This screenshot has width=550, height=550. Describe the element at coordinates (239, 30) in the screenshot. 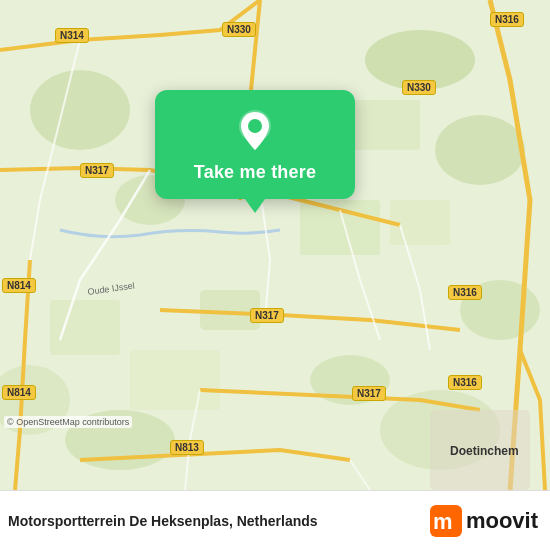

I see `road-label-n330-top: N330` at that location.